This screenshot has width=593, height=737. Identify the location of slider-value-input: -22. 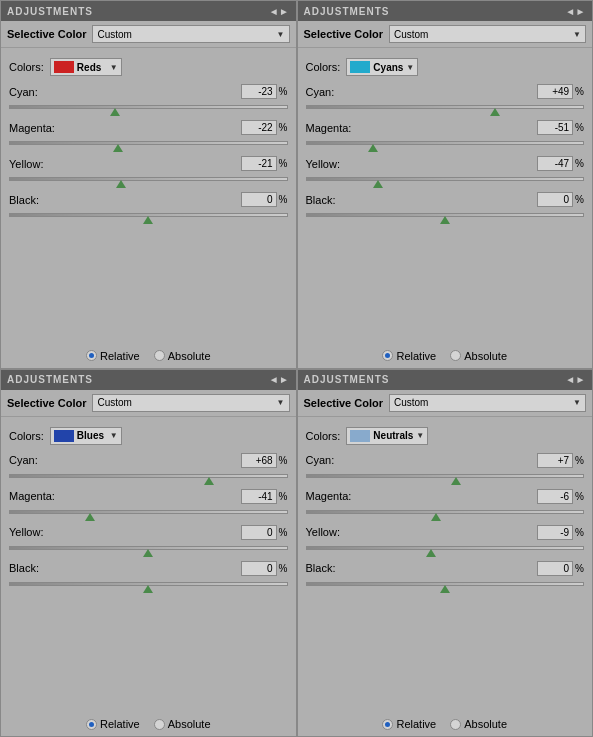
(259, 128).